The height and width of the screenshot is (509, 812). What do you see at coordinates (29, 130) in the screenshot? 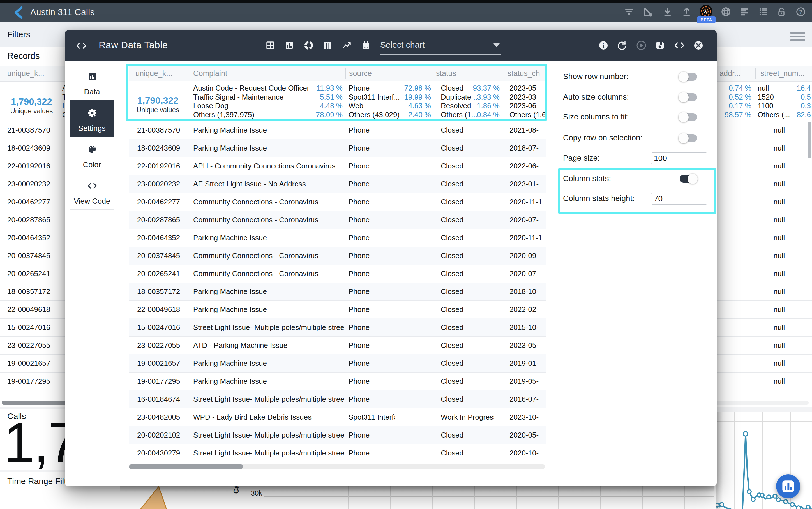
I see `table-row: 21-00387570` at bounding box center [29, 130].